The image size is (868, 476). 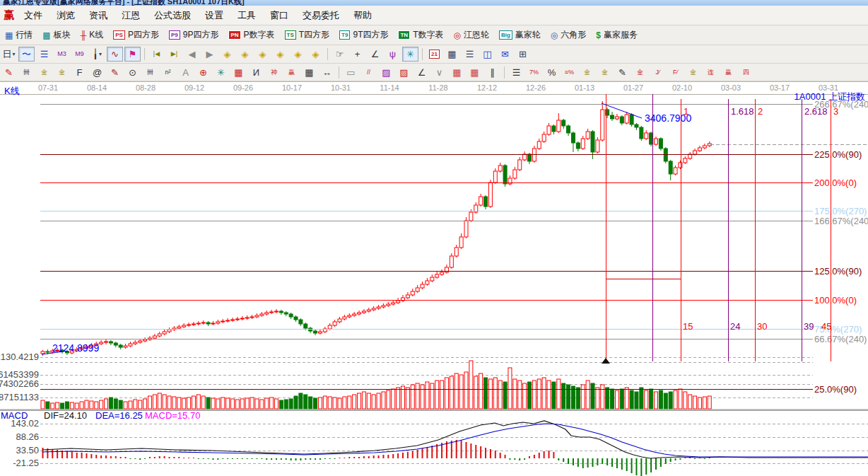 I want to click on ruler2-button: 卌, so click(x=150, y=72).